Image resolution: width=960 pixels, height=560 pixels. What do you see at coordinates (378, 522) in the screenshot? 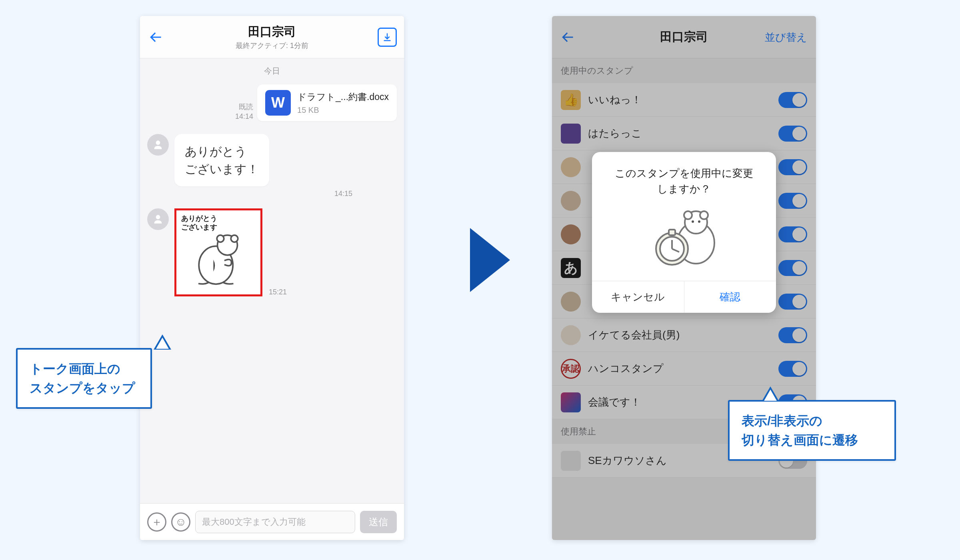
I see `send-button: 送信` at bounding box center [378, 522].